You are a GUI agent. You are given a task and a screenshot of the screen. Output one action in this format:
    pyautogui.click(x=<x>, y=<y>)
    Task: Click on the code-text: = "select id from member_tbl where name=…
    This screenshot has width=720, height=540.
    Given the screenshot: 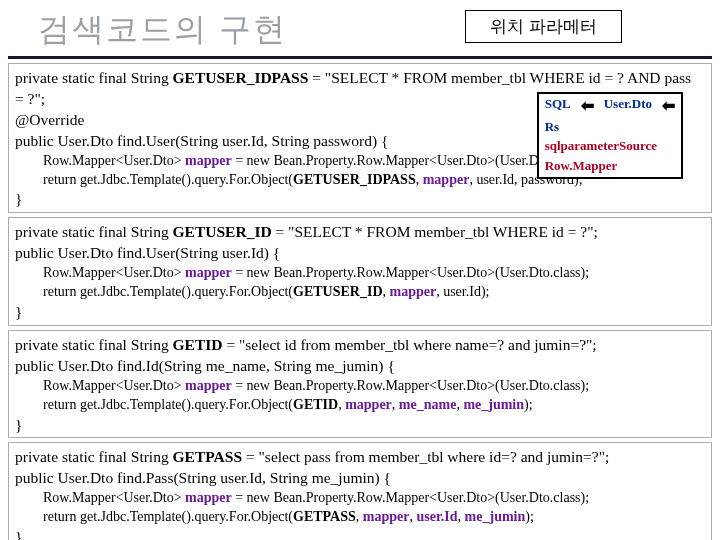 What is the action you would take?
    pyautogui.click(x=411, y=344)
    